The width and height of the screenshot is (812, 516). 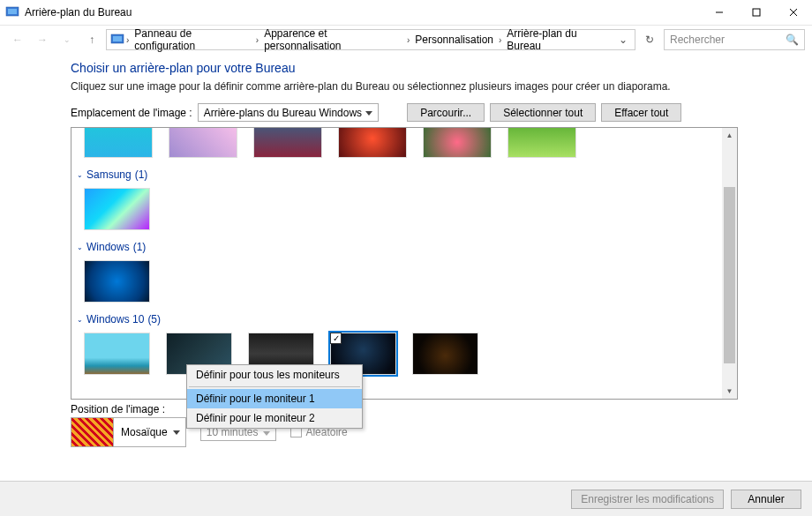 I want to click on scroll-track, so click(x=729, y=263).